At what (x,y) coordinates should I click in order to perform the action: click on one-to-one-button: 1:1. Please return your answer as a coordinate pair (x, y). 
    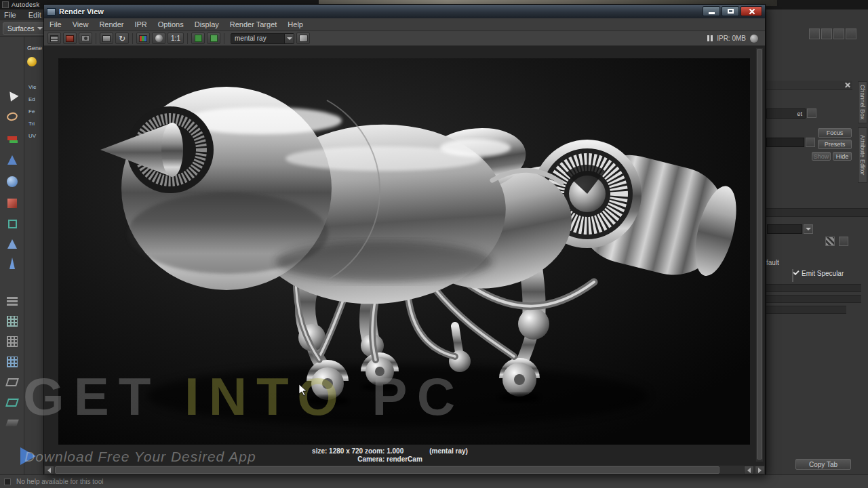
    Looking at the image, I should click on (176, 38).